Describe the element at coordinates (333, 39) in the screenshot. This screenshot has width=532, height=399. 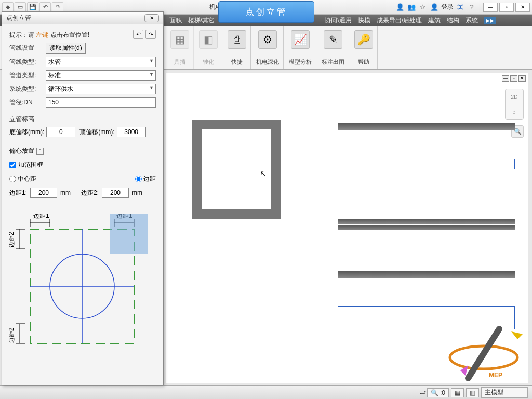
I see `annotate-icon: ✎` at that location.